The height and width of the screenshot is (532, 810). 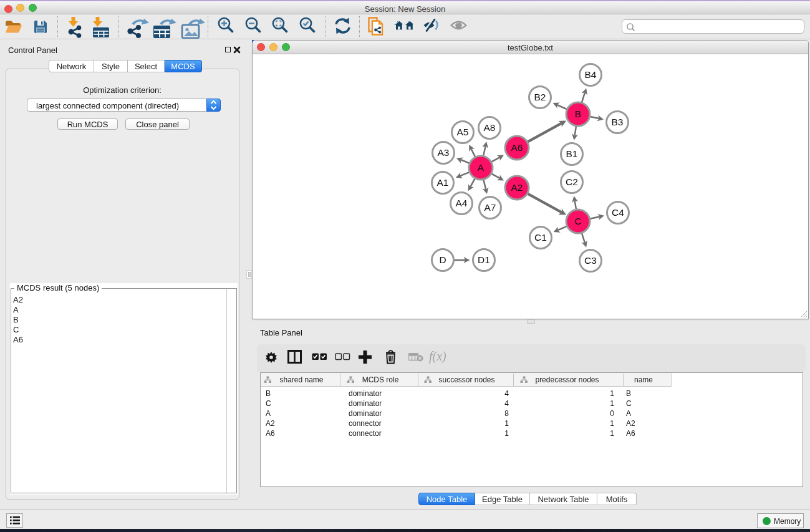 What do you see at coordinates (540, 97) in the screenshot?
I see `svg-text: B2` at bounding box center [540, 97].